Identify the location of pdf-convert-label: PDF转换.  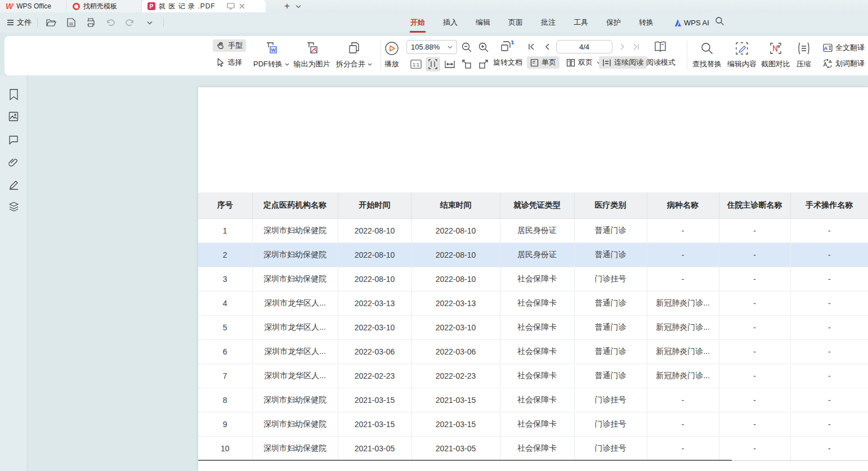
(268, 64).